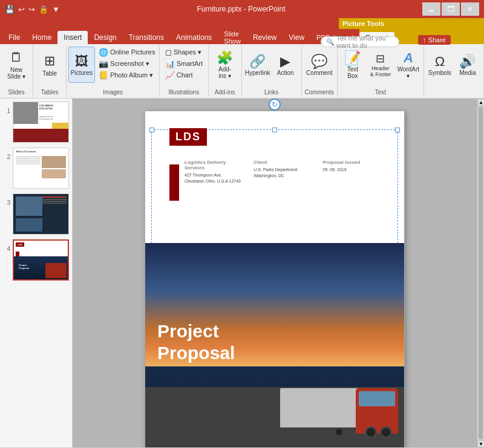  Describe the element at coordinates (467, 73) in the screenshot. I see `media-label: Media` at that location.